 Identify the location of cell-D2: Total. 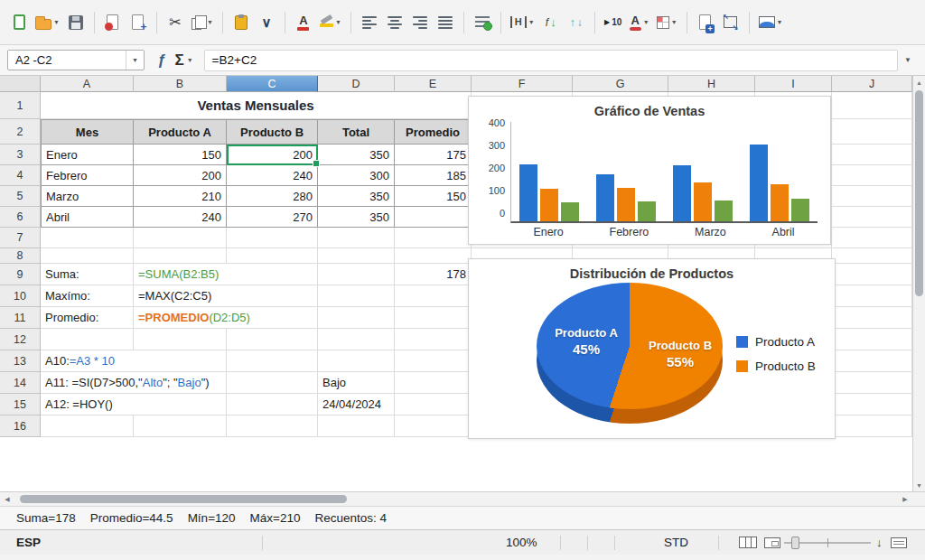
(356, 132).